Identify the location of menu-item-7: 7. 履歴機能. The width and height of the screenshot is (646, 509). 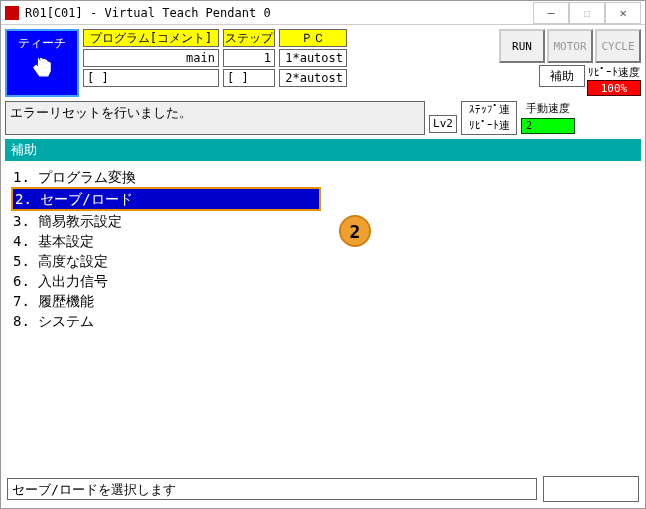
(323, 301).